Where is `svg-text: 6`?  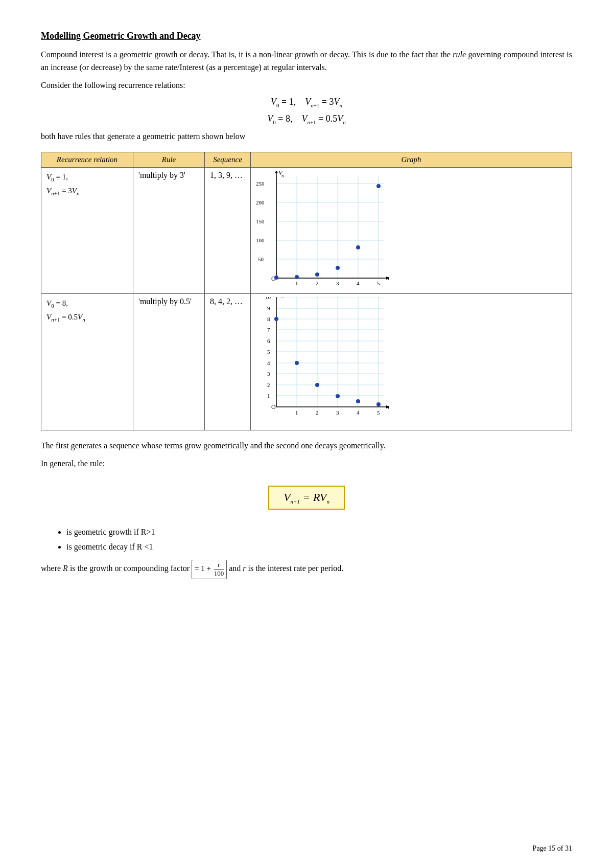 svg-text: 6 is located at coordinates (269, 341).